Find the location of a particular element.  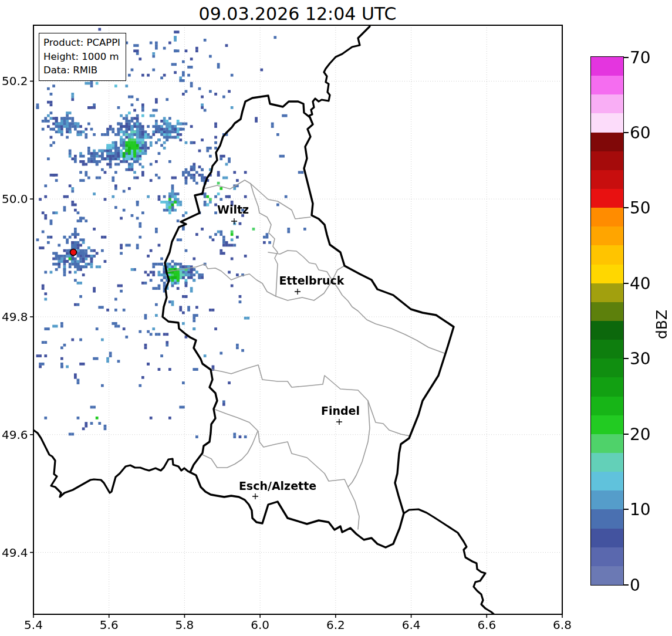

colorbar-tick-label: 50 is located at coordinates (640, 208).